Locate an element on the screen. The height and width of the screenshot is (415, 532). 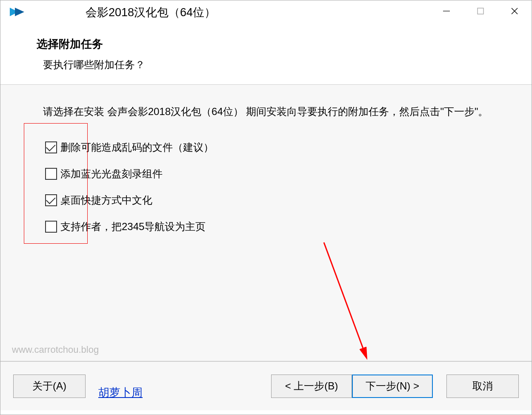
checkbox-item-shortcut: 桌面快捷方式中文化 is located at coordinates (267, 200).